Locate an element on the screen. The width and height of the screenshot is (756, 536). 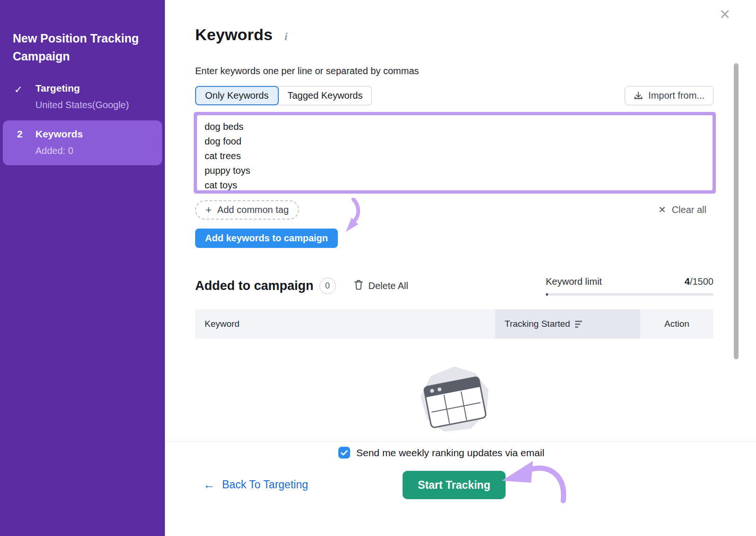
step-targeting-label: Targeting is located at coordinates (58, 88).